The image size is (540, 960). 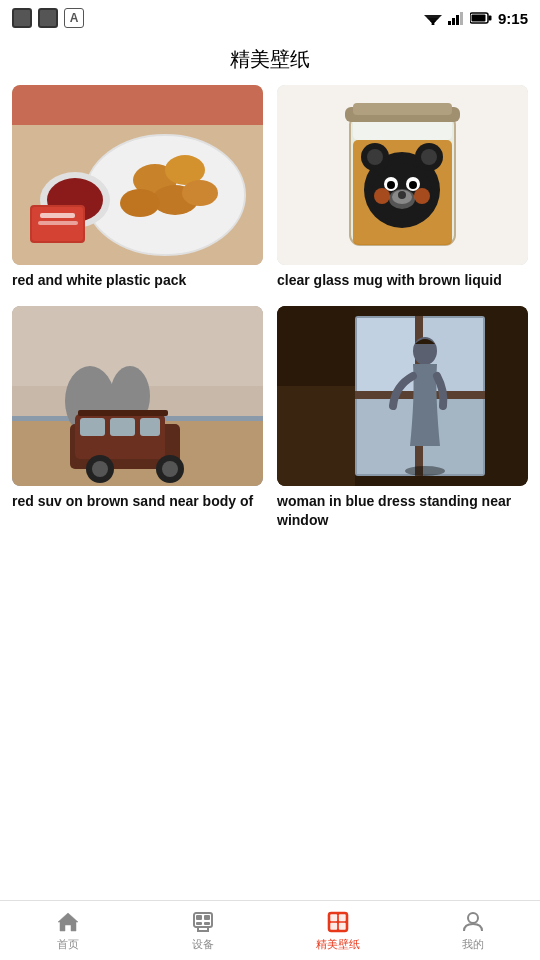 I want to click on status-icon-a: A, so click(x=74, y=18).